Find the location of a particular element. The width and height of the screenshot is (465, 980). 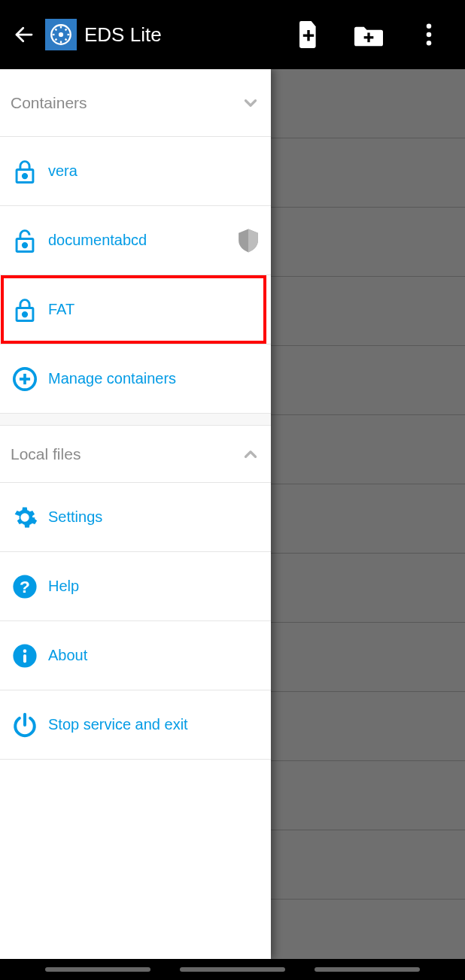

unlock-icon is located at coordinates (25, 241).